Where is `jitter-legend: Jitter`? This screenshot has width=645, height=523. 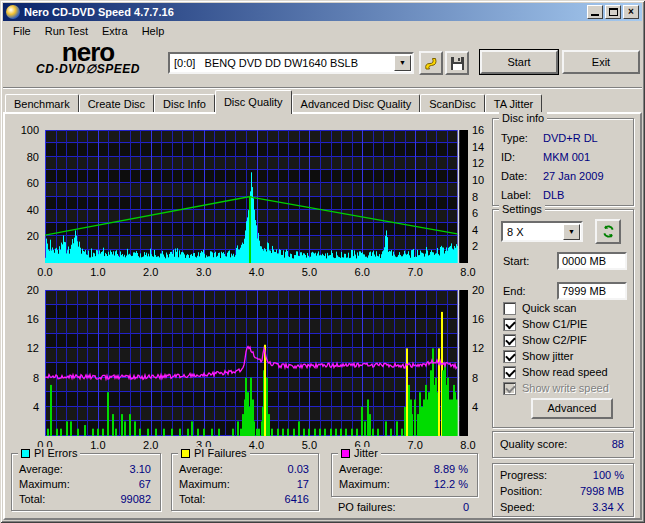 jitter-legend: Jitter is located at coordinates (360, 453).